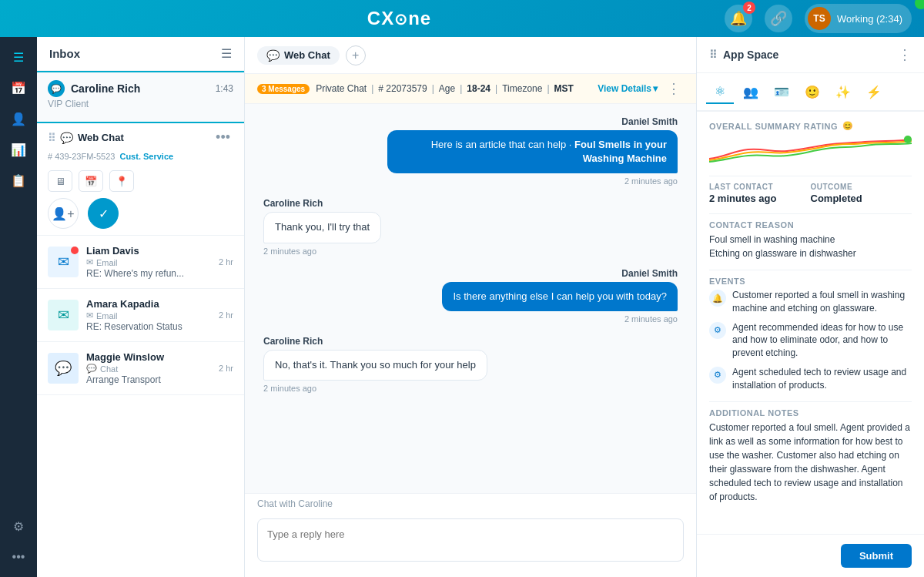  What do you see at coordinates (460, 89) in the screenshot?
I see `sep3: |` at bounding box center [460, 89].